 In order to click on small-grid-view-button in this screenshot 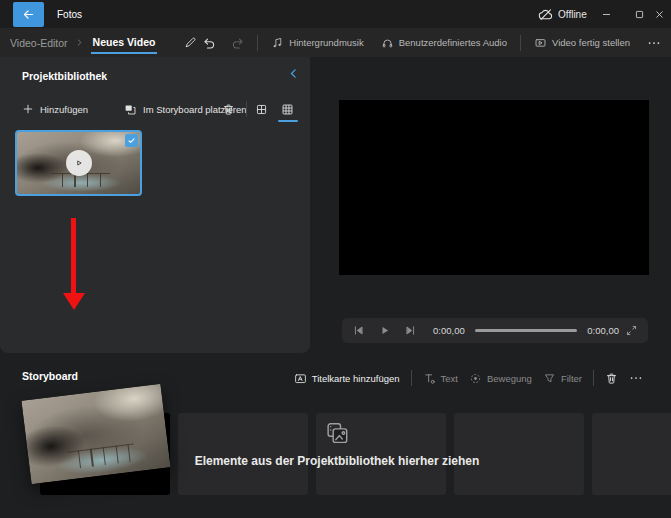, I will do `click(288, 109)`.